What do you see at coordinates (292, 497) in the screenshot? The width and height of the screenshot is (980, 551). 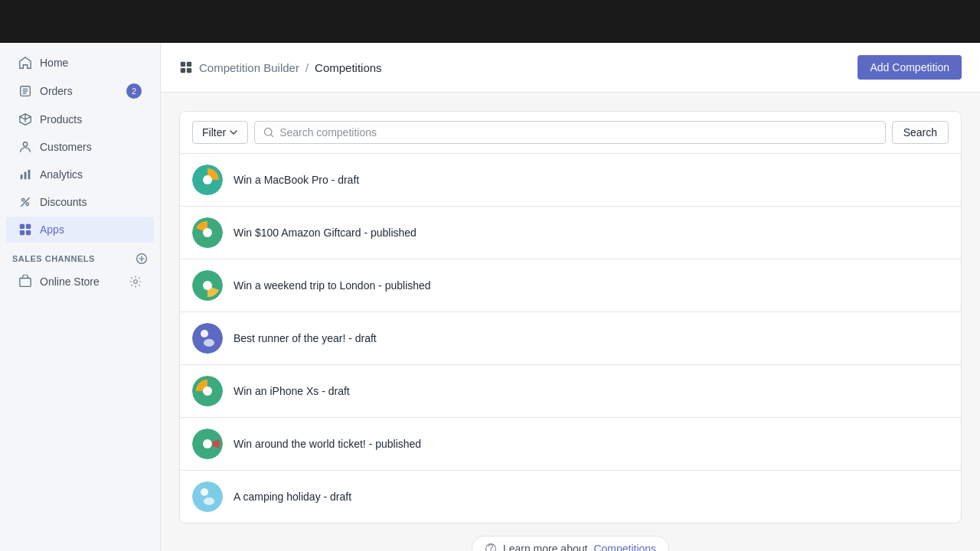 I see `competition-name-7: A camping holiday - draft` at bounding box center [292, 497].